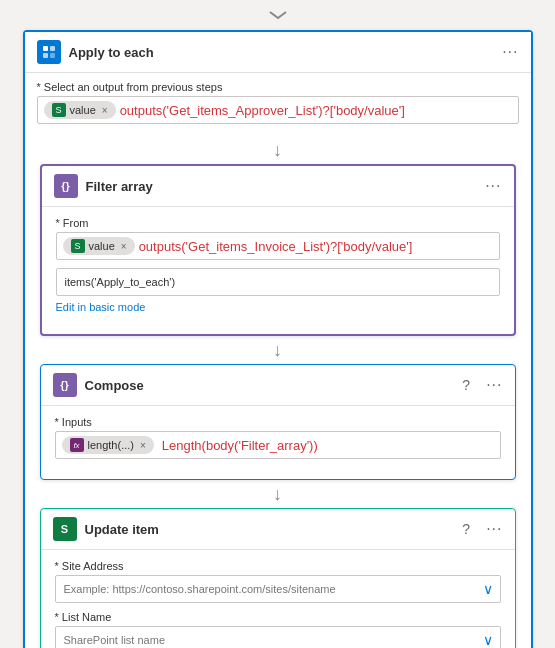 This screenshot has width=555, height=648. I want to click on edit-basic-mode-link: Edit in basic mode, so click(101, 307).